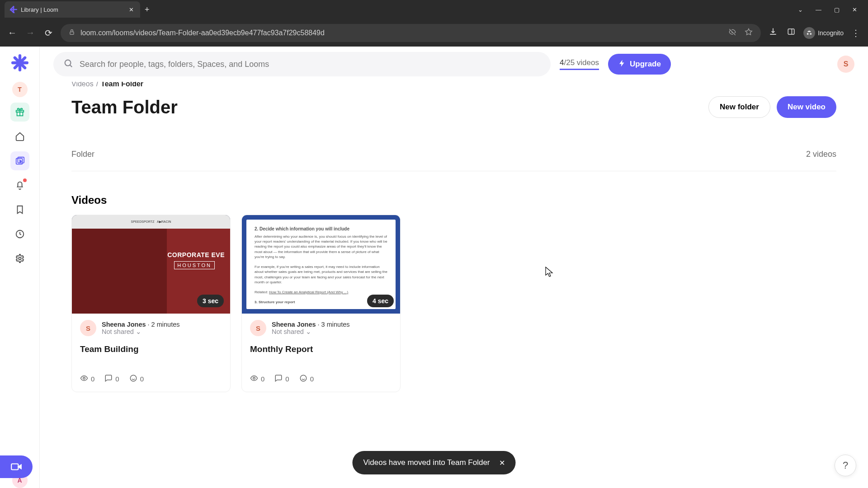 Image resolution: width=868 pixels, height=488 pixels. What do you see at coordinates (502, 463) in the screenshot?
I see `toast-close-icon: ✕` at bounding box center [502, 463].